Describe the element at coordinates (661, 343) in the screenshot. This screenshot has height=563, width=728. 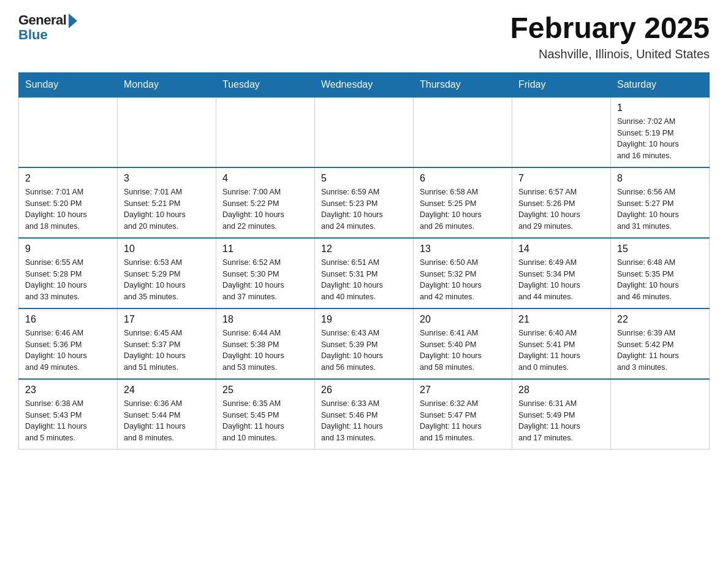
I see `calendar-cell: 22Sunrise: 6:39 AM Sunset: 5:42 PM Dayli…` at that location.